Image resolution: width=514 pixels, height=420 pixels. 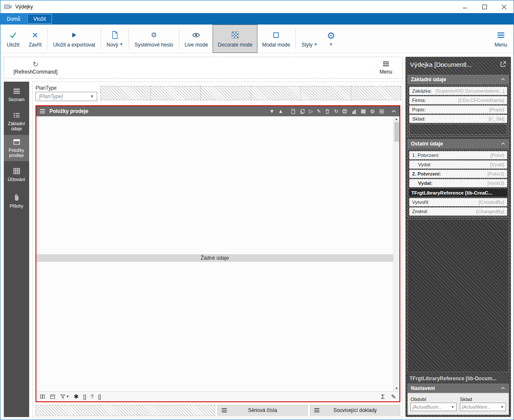 I want to click on save-export-button: Uložit a exportovat, so click(x=74, y=39).